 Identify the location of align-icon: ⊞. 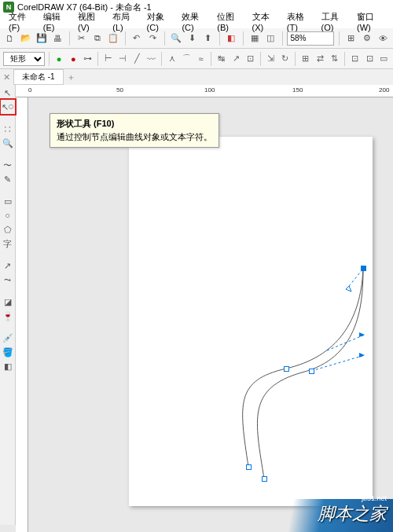
(305, 59).